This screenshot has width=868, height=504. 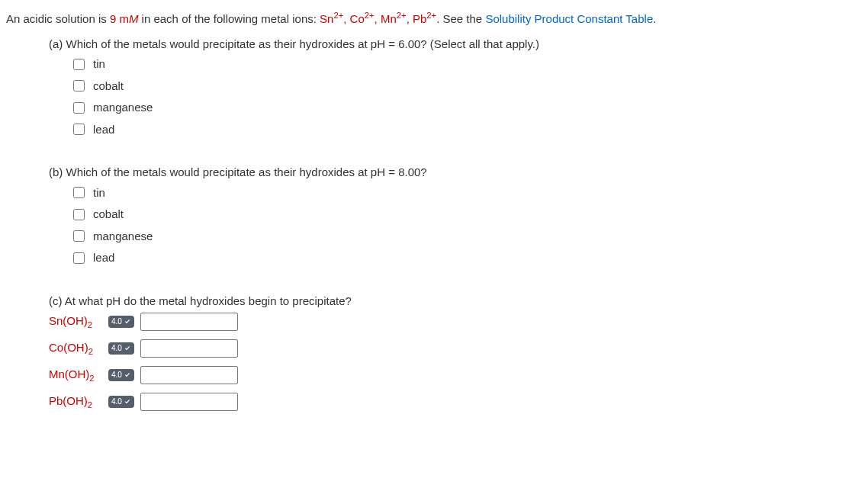 What do you see at coordinates (79, 108) in the screenshot?
I see `checkbox-manganese-a` at bounding box center [79, 108].